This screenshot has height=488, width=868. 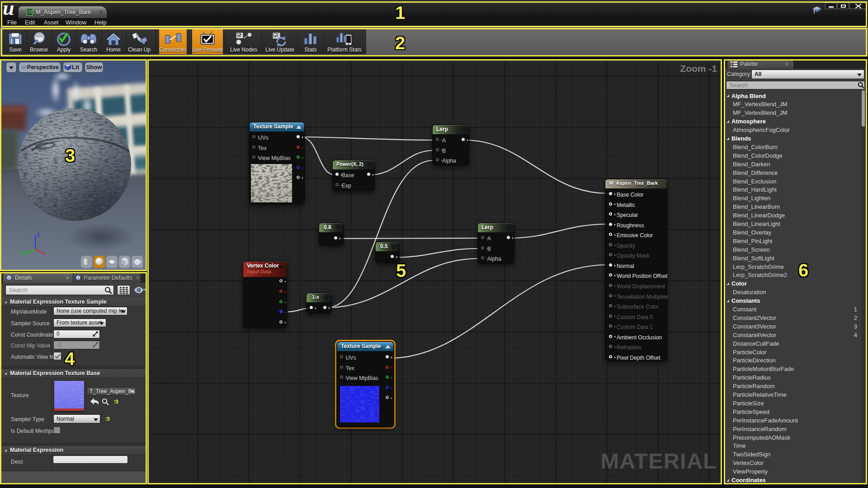 I want to click on svg-text: Z, so click(x=38, y=235).